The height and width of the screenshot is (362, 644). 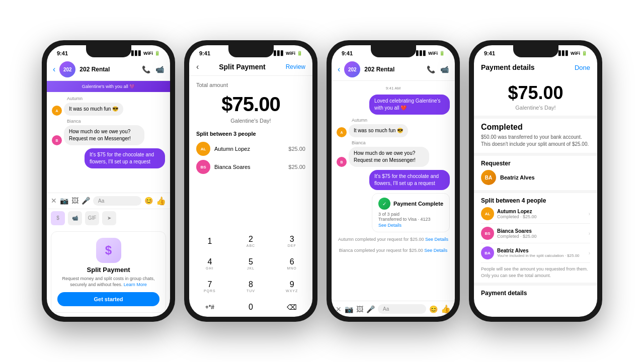 I want to click on key-delete: ⌫, so click(x=292, y=307).